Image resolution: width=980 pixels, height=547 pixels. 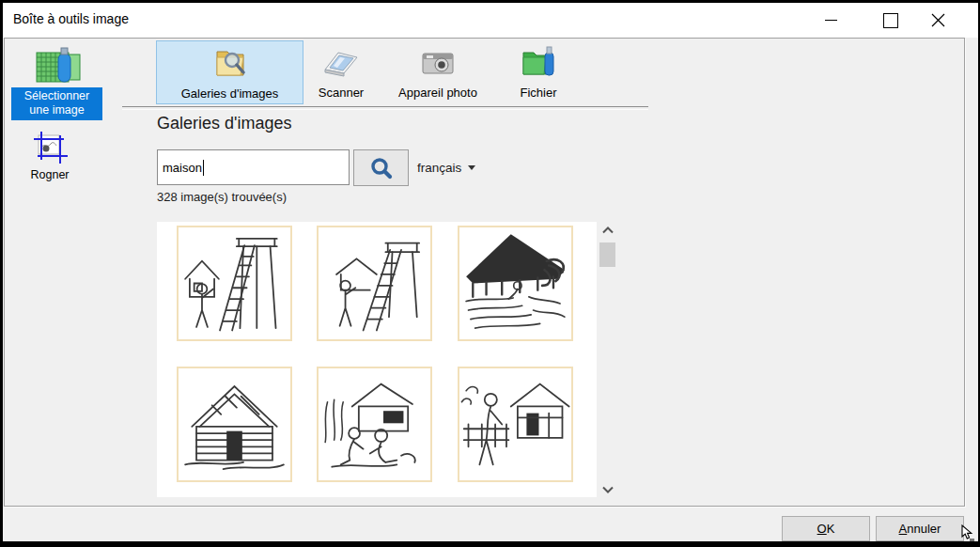 What do you see at coordinates (385, 108) in the screenshot?
I see `tabs-separator` at bounding box center [385, 108].